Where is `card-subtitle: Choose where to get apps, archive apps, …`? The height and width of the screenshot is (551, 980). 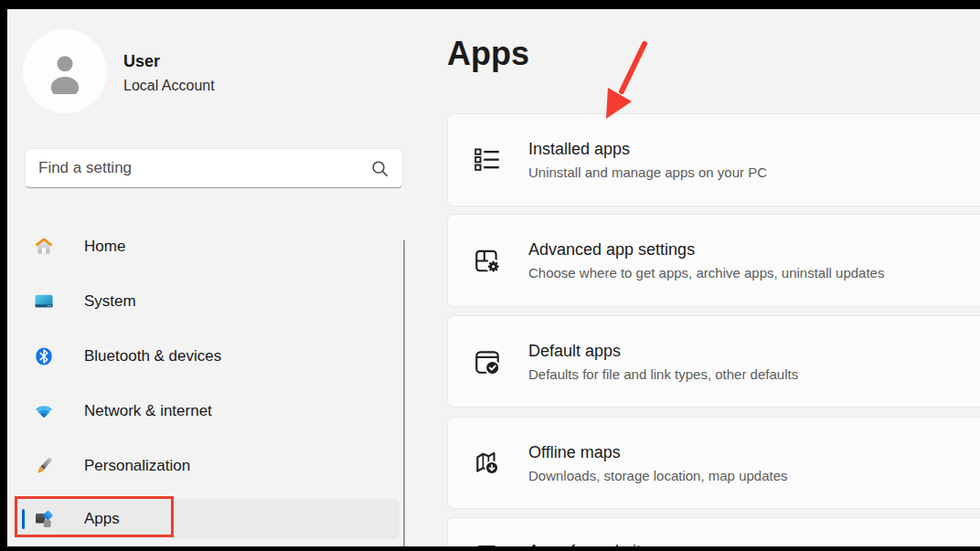
card-subtitle: Choose where to get apps, archive apps, … is located at coordinates (706, 272).